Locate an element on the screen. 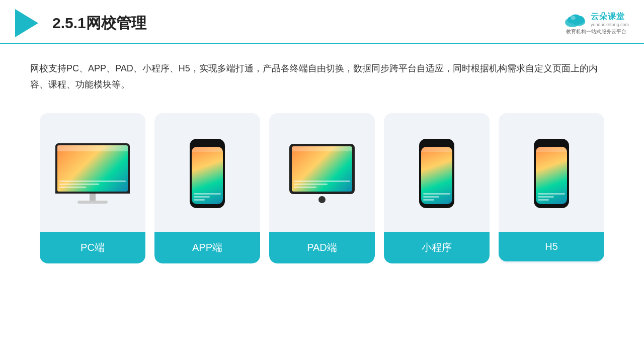 The width and height of the screenshot is (644, 362). card-pad-label: PAD端 is located at coordinates (322, 247).